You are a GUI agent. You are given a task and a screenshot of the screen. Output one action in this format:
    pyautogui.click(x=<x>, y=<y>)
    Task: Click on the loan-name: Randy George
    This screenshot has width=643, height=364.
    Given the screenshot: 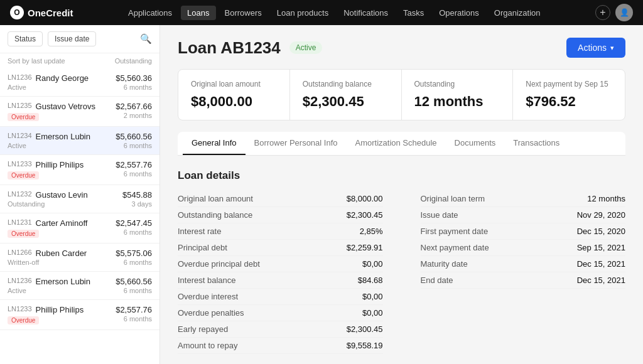 What is the action you would take?
    pyautogui.click(x=74, y=78)
    